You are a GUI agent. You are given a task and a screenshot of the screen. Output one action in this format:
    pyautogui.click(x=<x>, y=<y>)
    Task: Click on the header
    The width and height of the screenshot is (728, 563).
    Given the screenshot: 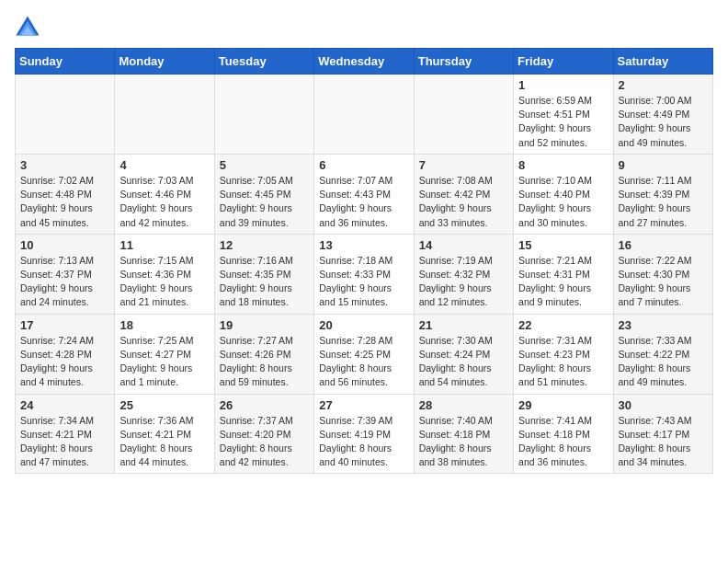 What is the action you would take?
    pyautogui.click(x=364, y=28)
    